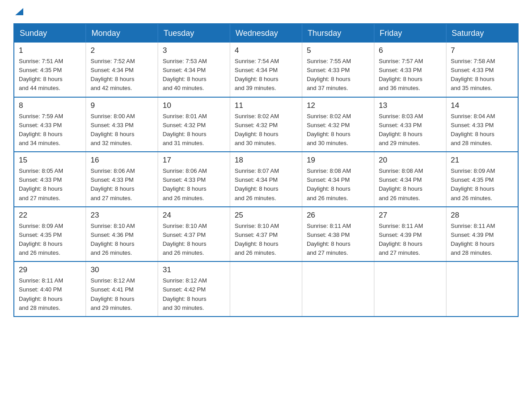 Image resolution: width=532 pixels, height=411 pixels. What do you see at coordinates (338, 75) in the screenshot?
I see `day-info: Sunrise: 7:55 AM Sunset: 4:33 PM Dayligh…` at bounding box center [338, 75].